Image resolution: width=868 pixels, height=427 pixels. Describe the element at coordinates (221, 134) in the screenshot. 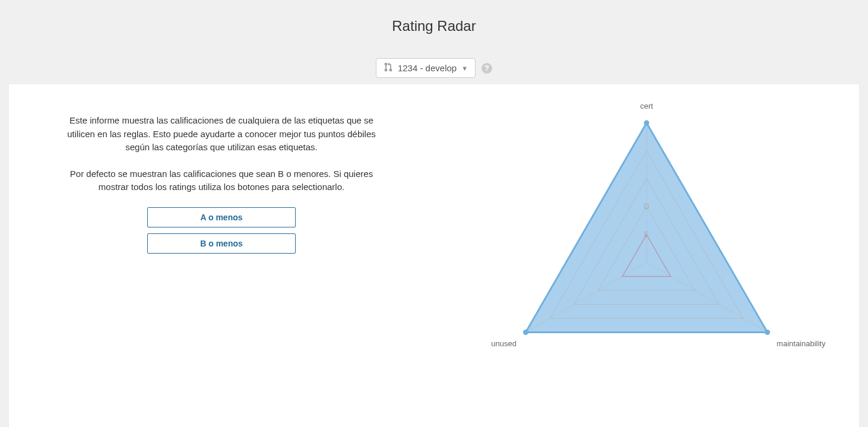

I see `info-paragraph-1: Este informe muestra las calificaciones …` at that location.